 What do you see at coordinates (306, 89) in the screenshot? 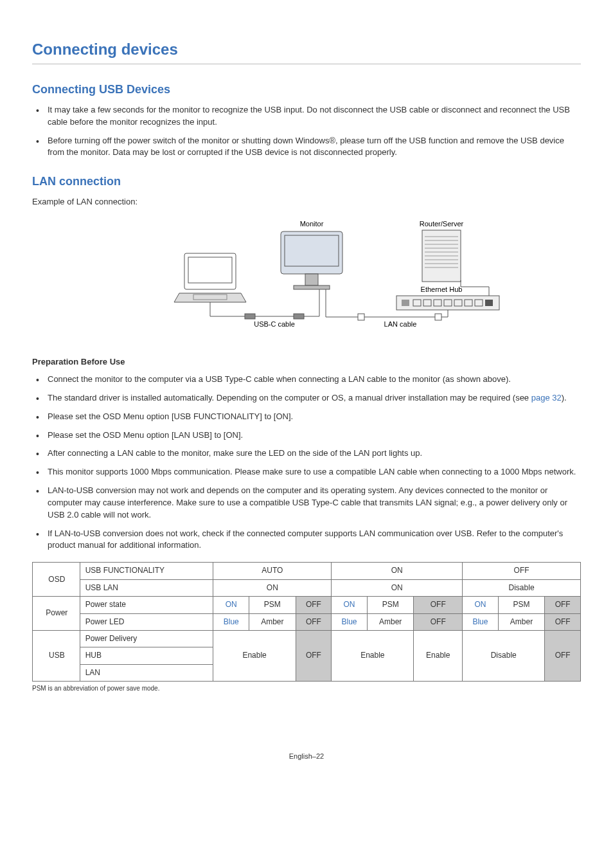
I see `section-usb-heading: Connecting USB Devices` at bounding box center [306, 89].